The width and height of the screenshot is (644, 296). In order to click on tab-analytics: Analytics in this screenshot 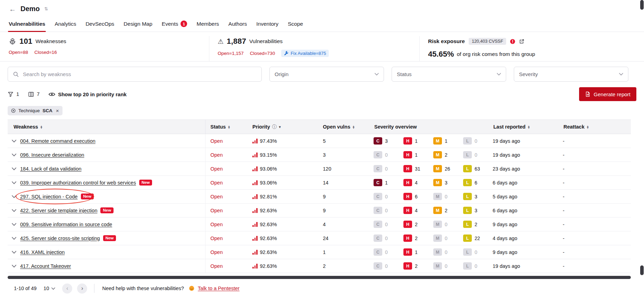, I will do `click(65, 24)`.